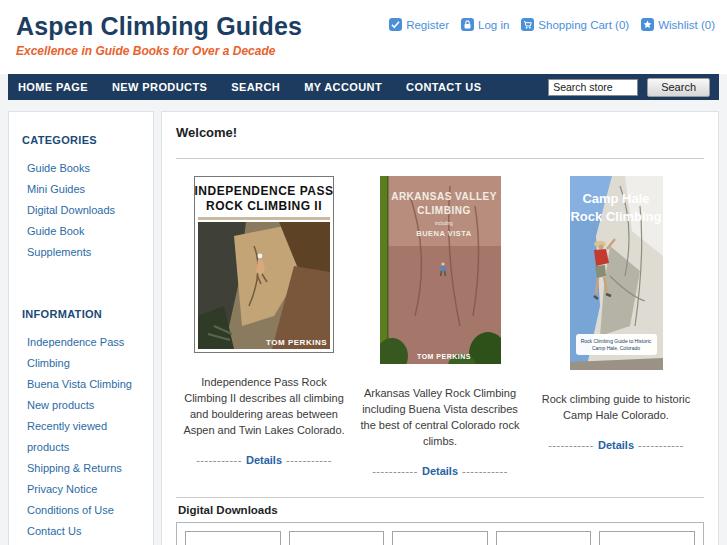 Image resolution: width=727 pixels, height=545 pixels. What do you see at coordinates (54, 531) in the screenshot?
I see `sidebar-item-contact-us: Contact Us` at bounding box center [54, 531].